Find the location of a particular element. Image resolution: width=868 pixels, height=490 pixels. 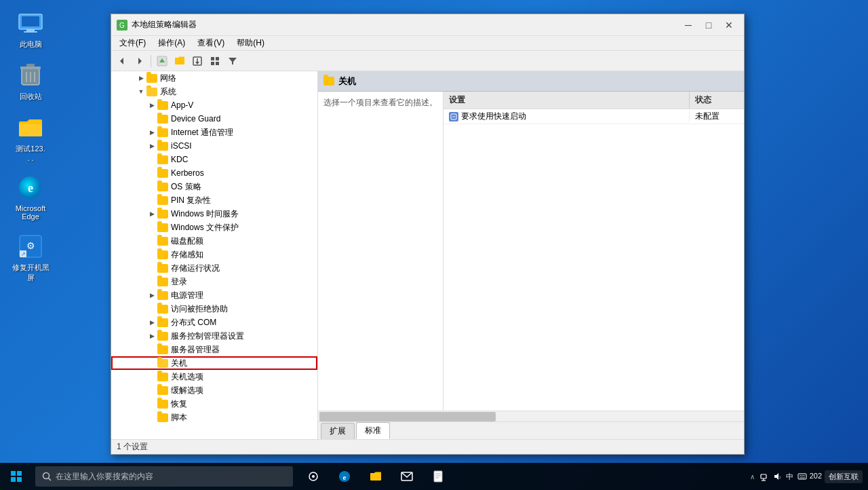

tree-item-windows-time: ▶ Windows 时间服务 is located at coordinates (214, 214).